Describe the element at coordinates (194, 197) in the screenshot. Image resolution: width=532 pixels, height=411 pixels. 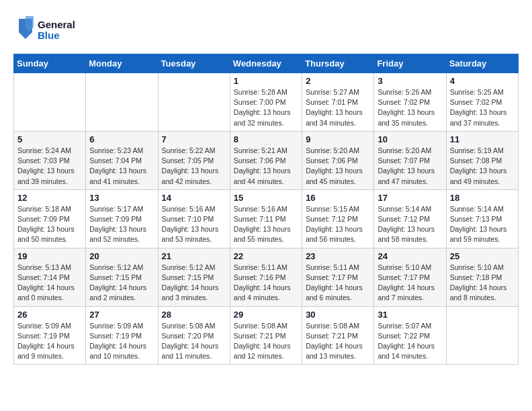
I see `day-number: 14` at that location.